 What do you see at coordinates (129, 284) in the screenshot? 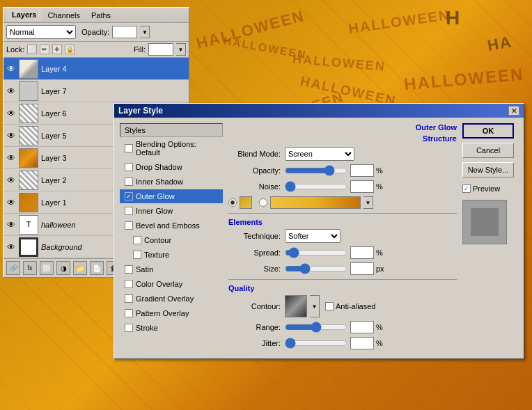
I see `style-cb-color-overlay` at bounding box center [129, 284].